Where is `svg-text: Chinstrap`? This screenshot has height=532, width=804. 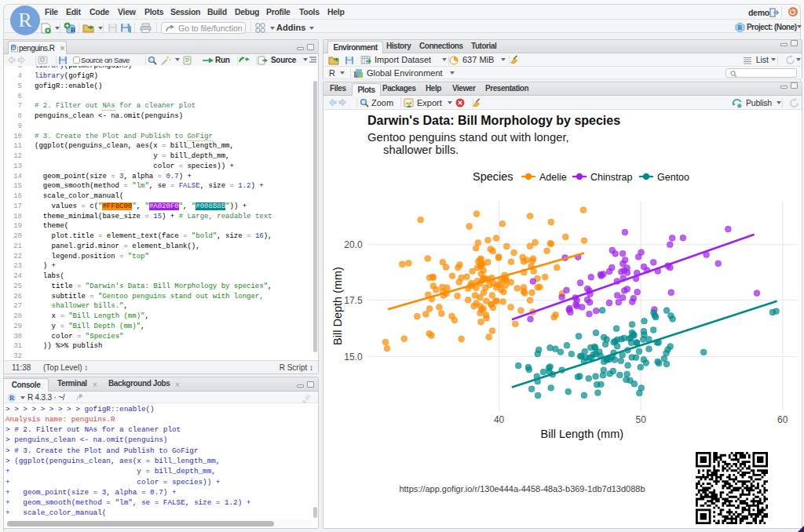 svg-text: Chinstrap is located at coordinates (612, 177).